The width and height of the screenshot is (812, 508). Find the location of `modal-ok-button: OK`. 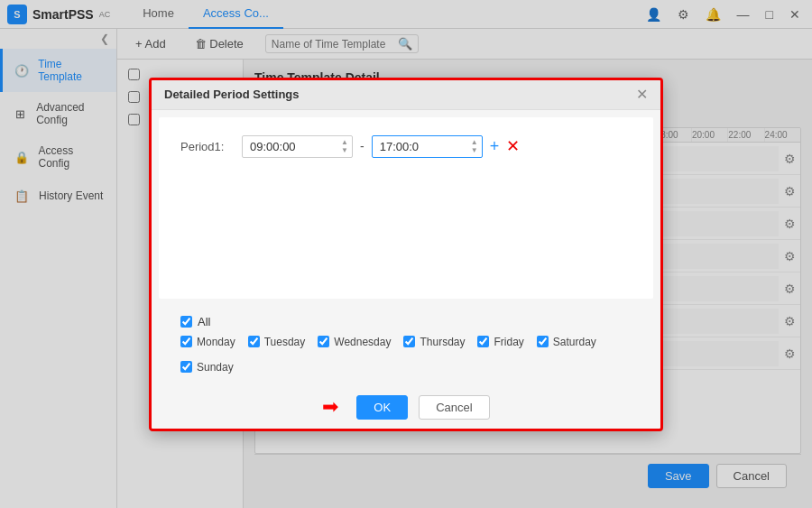

modal-ok-button: OK is located at coordinates (383, 408).